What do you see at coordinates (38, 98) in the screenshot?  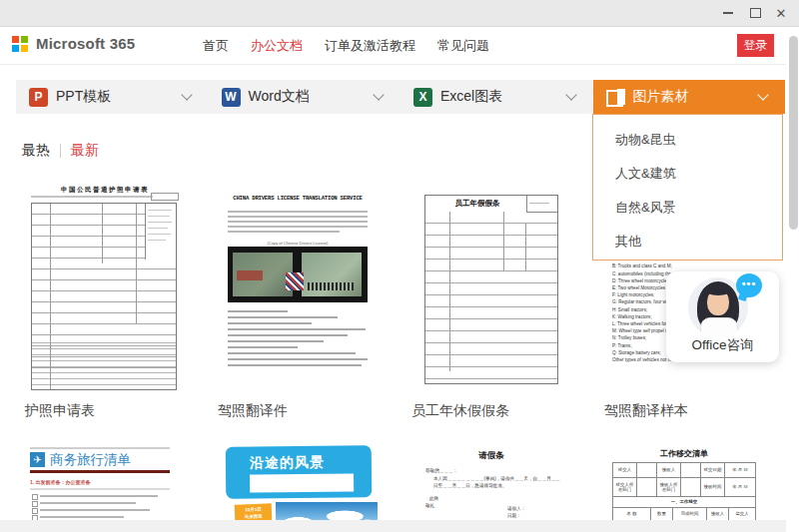 I see `powerpoint-icon: P` at bounding box center [38, 98].